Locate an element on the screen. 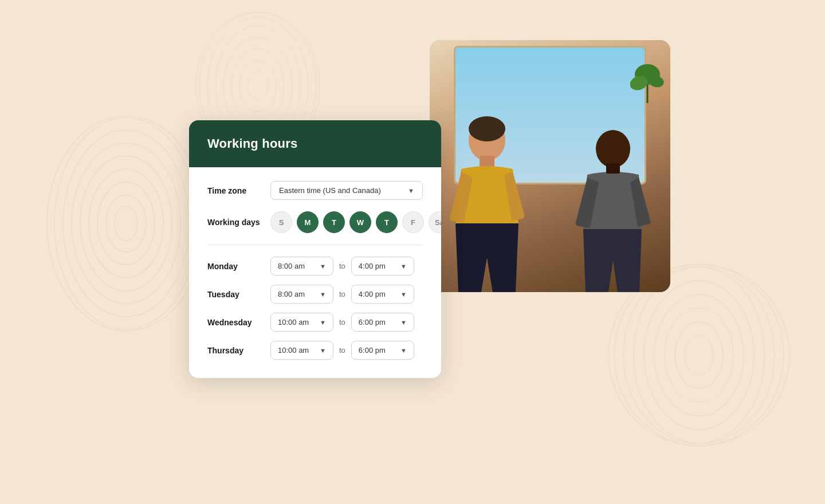 The width and height of the screenshot is (825, 504). monday-end-value: 4:00 pm is located at coordinates (372, 266).